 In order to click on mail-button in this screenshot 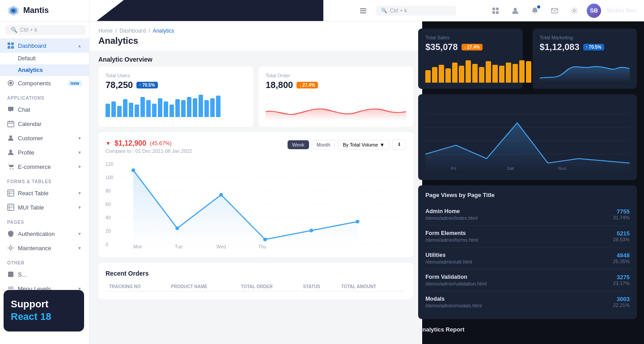, I will do `click(555, 11)`.